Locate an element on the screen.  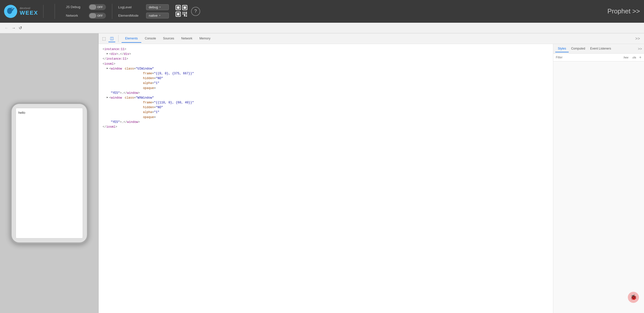
elementmode-dropdown: native ▾ is located at coordinates (157, 16).